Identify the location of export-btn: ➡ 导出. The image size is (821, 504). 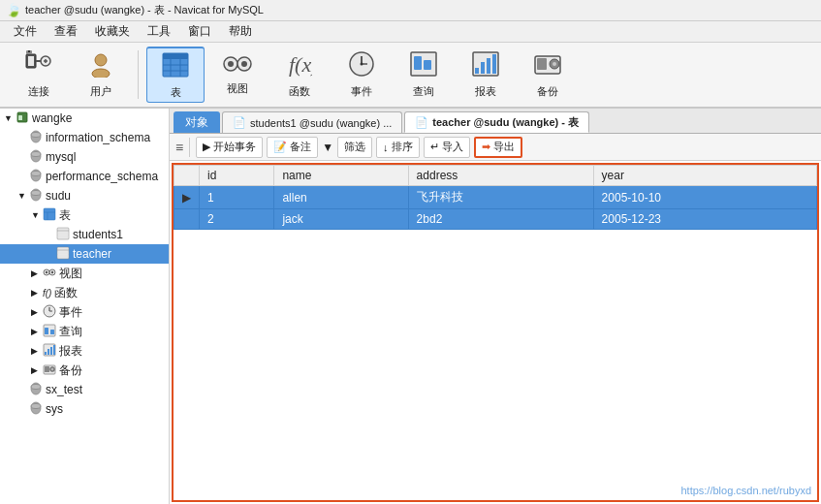
(498, 147).